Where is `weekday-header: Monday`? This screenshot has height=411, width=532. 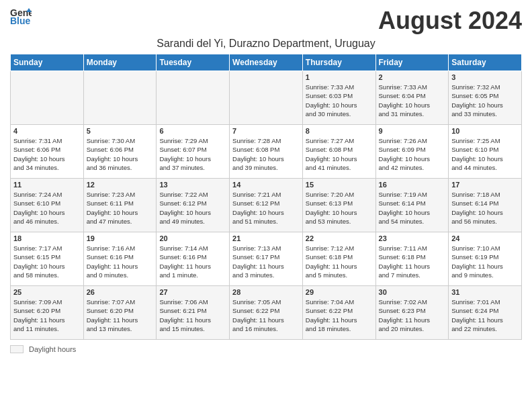 weekday-header: Monday is located at coordinates (120, 63).